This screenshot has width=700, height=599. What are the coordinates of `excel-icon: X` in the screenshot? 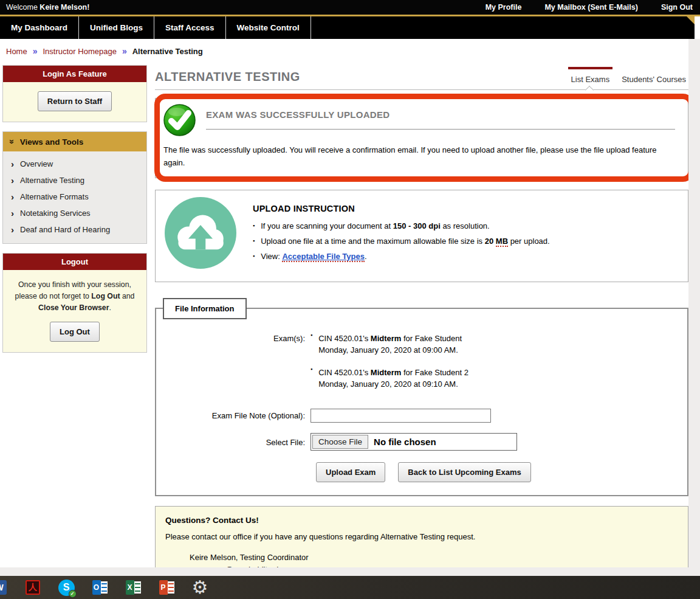 It's located at (133, 587).